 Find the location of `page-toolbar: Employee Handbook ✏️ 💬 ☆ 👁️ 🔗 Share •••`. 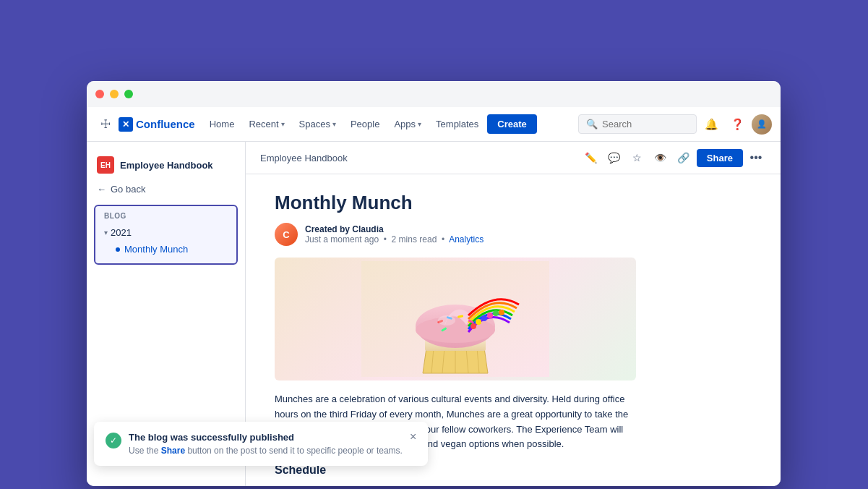

page-toolbar: Employee Handbook ✏️ 💬 ☆ 👁️ 🔗 Share ••• is located at coordinates (513, 158).